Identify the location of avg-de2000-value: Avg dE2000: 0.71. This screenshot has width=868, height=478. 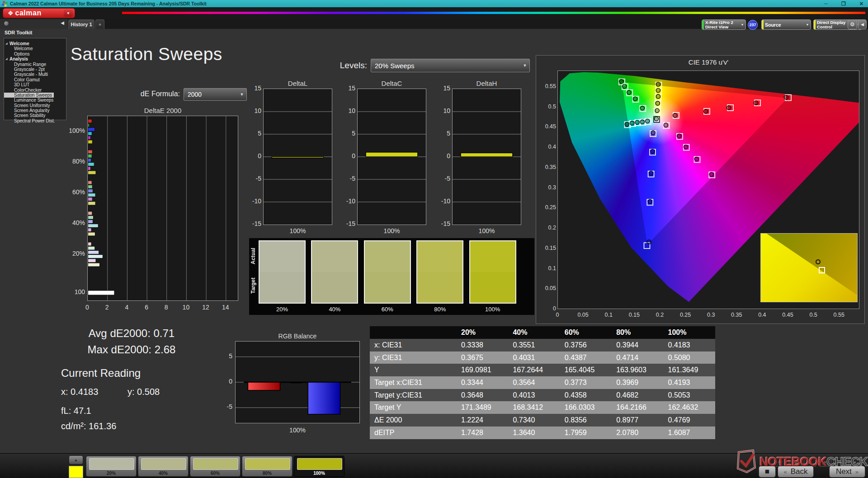
(132, 333).